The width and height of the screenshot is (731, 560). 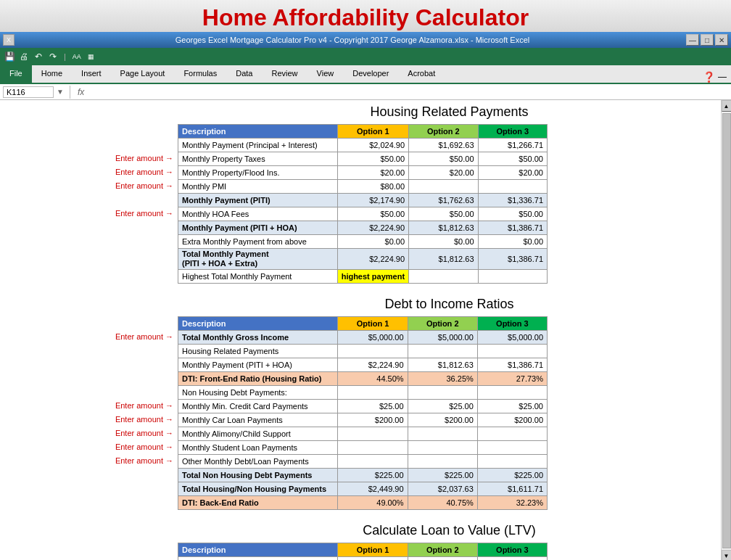 What do you see at coordinates (9, 40) in the screenshot?
I see `titlebar-icons: X` at bounding box center [9, 40].